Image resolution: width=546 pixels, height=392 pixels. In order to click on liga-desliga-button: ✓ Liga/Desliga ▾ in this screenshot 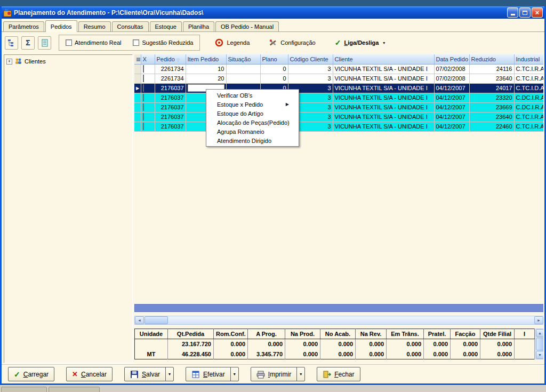, I will do `click(360, 43)`.